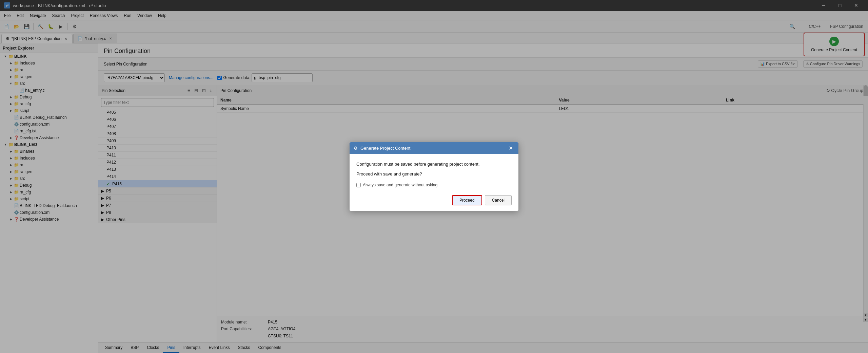 Image resolution: width=868 pixels, height=353 pixels. What do you see at coordinates (467, 200) in the screenshot?
I see `proceed-button: Proceed` at bounding box center [467, 200].